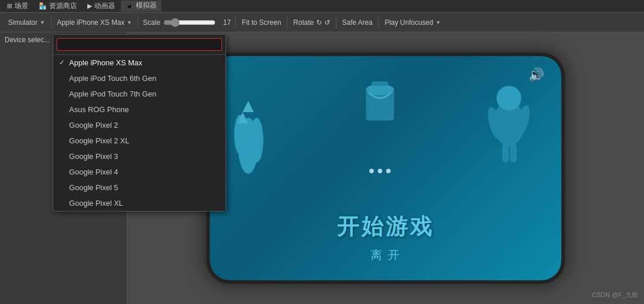  What do you see at coordinates (105, 6) in the screenshot?
I see `tab-animator-label: 动画器` at bounding box center [105, 6].